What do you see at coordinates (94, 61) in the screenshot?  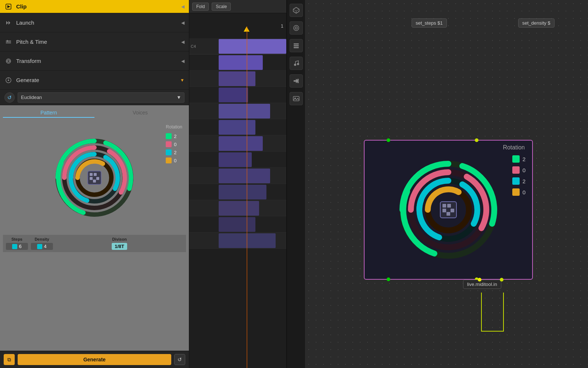 I see `transform-section: Transform ◀` at bounding box center [94, 61].